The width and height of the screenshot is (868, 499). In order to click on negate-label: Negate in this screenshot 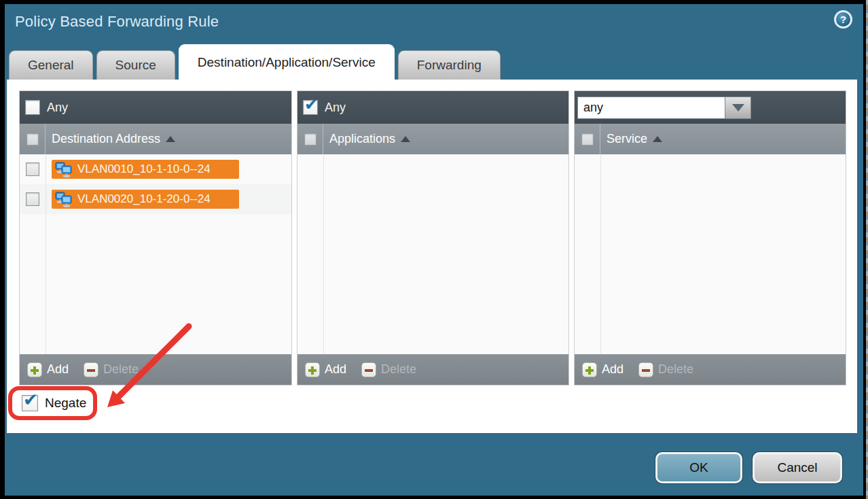, I will do `click(65, 403)`.